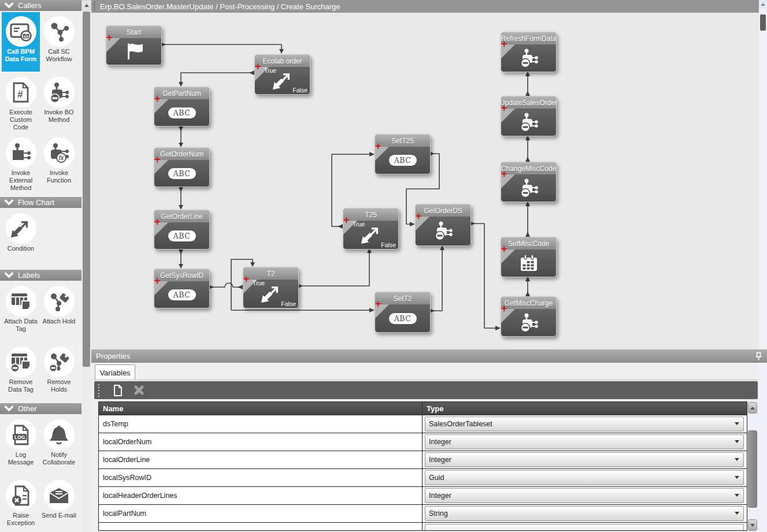 The image size is (767, 532). Describe the element at coordinates (423, 496) in the screenshot. I see `table-row: localHeaderOrderLines Integer` at that location.